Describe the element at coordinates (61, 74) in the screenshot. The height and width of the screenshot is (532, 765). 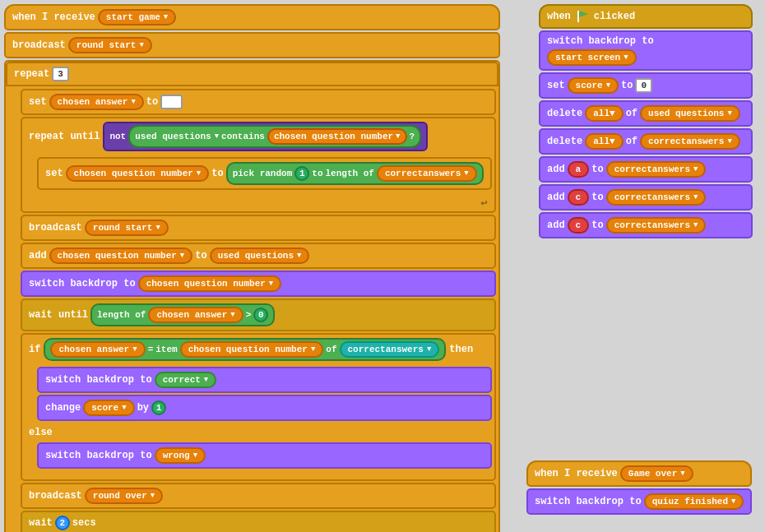
I see `repeat-count: 3` at that location.